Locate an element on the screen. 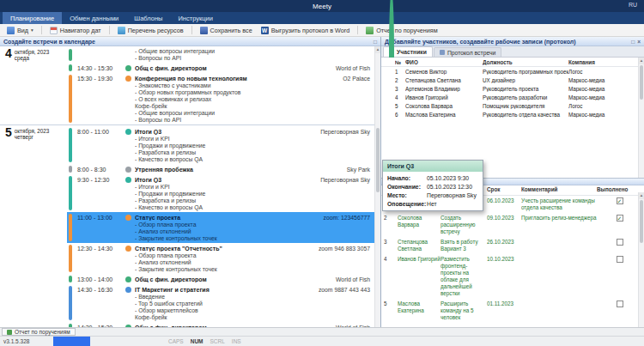  menu-tab: Шаблоны is located at coordinates (148, 18).